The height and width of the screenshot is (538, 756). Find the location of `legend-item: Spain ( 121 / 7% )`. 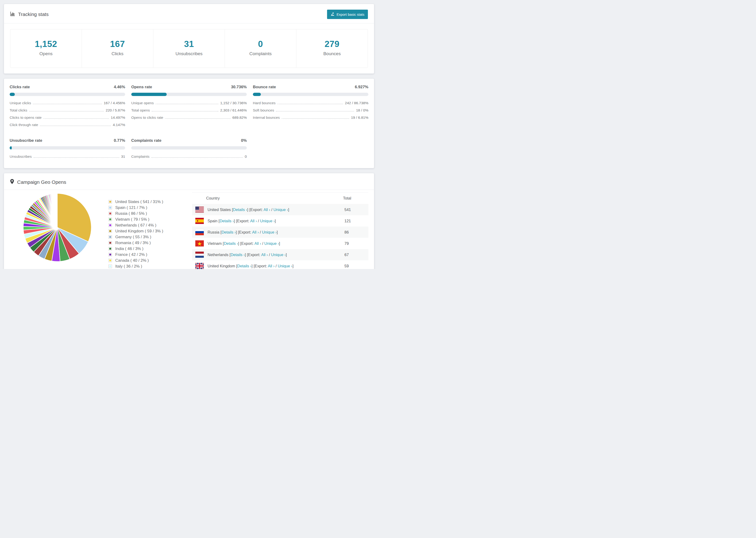

legend-item: Spain ( 121 / 7% ) is located at coordinates (146, 208).